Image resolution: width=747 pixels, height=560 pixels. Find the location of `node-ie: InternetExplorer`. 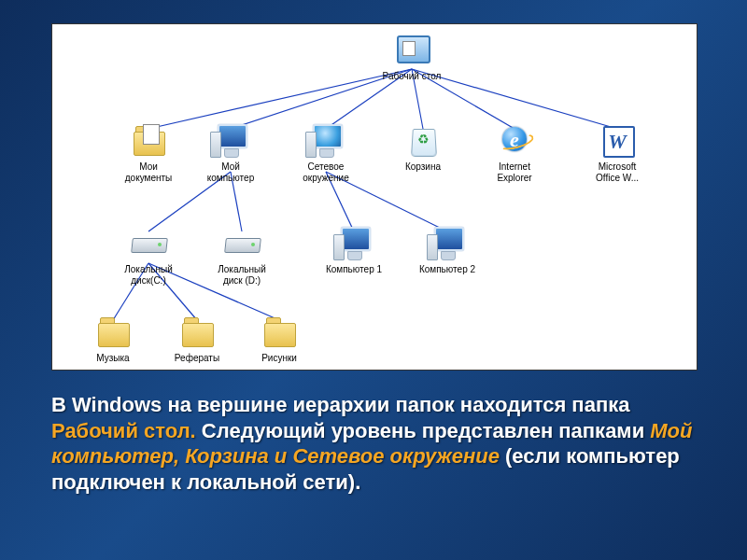

node-ie: InternetExplorer is located at coordinates (514, 153).